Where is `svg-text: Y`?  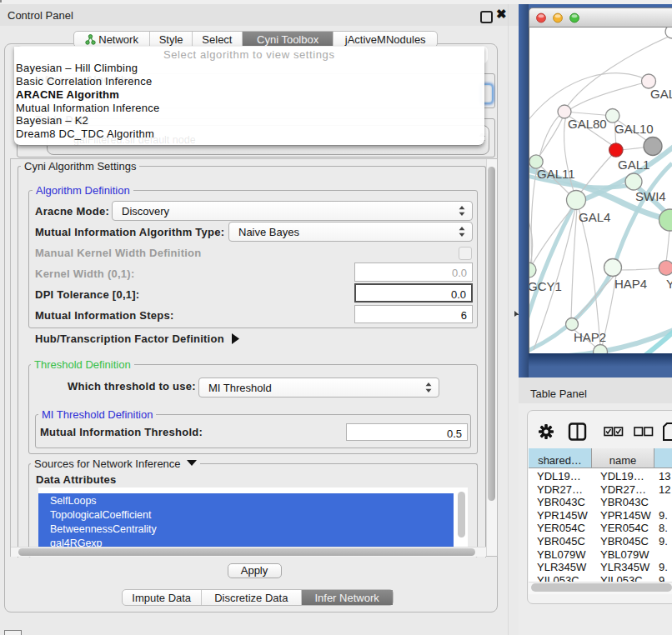 svg-text: Y is located at coordinates (669, 283).